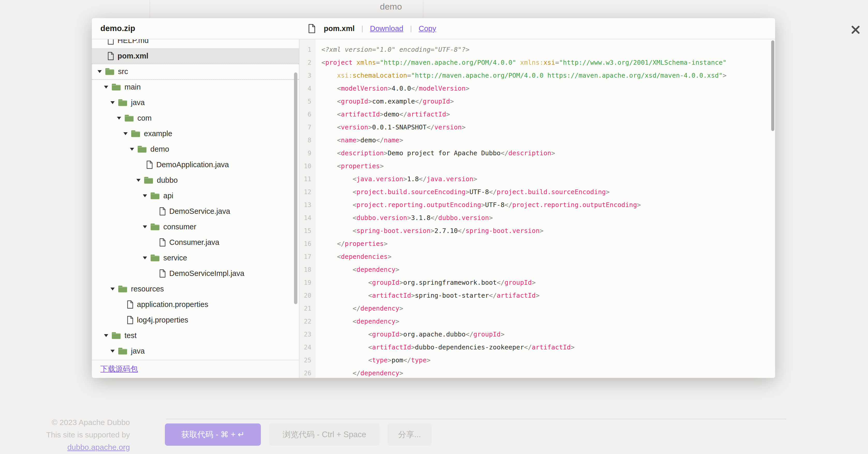 This screenshot has height=454, width=868. Describe the element at coordinates (537, 231) in the screenshot. I see `code-line: 15 <spring-boot.version>2.7.10</spring-b…` at that location.